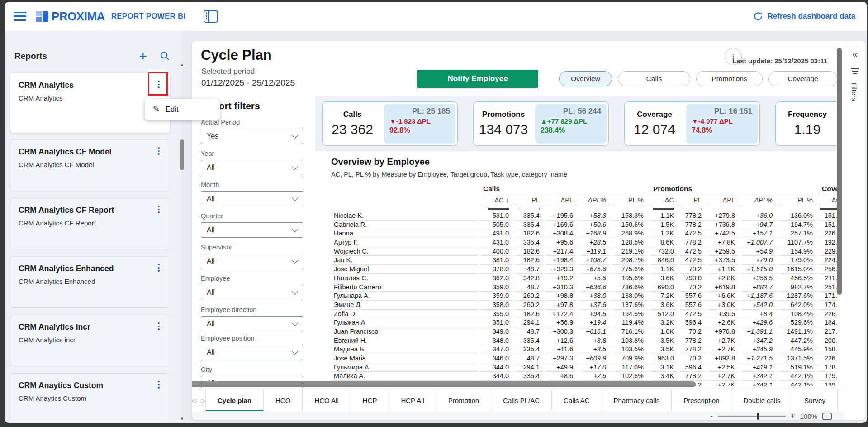 Image resolution: width=868 pixels, height=427 pixels. I want to click on sidebar-scrollbar: ▲ ▼, so click(182, 227).